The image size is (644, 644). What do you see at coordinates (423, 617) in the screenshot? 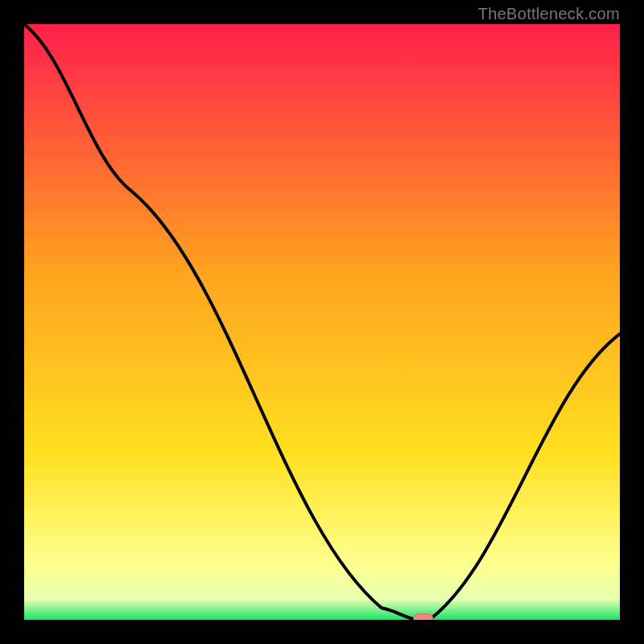
I see `optimal-marker` at bounding box center [423, 617].